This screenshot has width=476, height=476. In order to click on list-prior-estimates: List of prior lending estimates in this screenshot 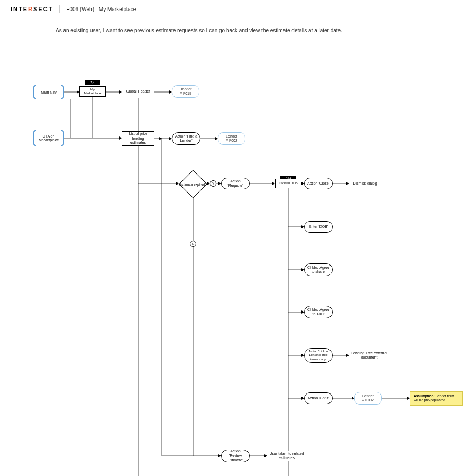, I will do `click(138, 139)`.